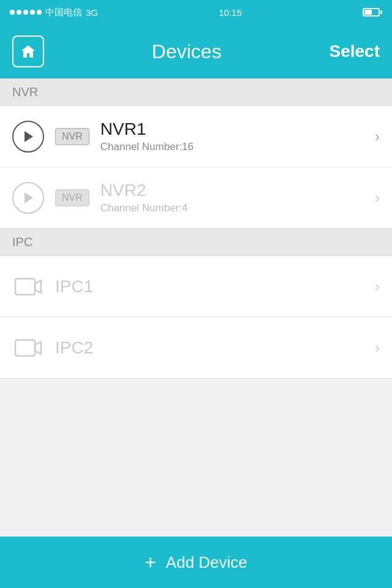  What do you see at coordinates (374, 137) in the screenshot?
I see `nvr1-chevron: ›` at bounding box center [374, 137].